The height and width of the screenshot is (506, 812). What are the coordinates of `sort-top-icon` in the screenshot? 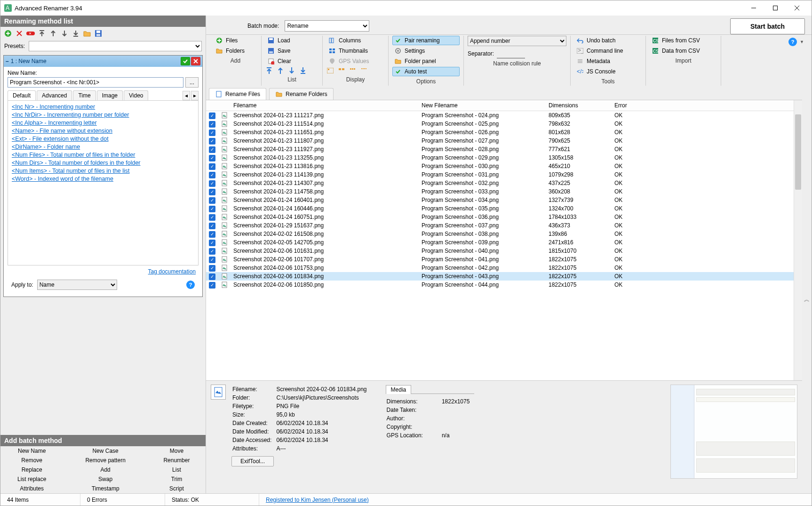 It's located at (269, 71).